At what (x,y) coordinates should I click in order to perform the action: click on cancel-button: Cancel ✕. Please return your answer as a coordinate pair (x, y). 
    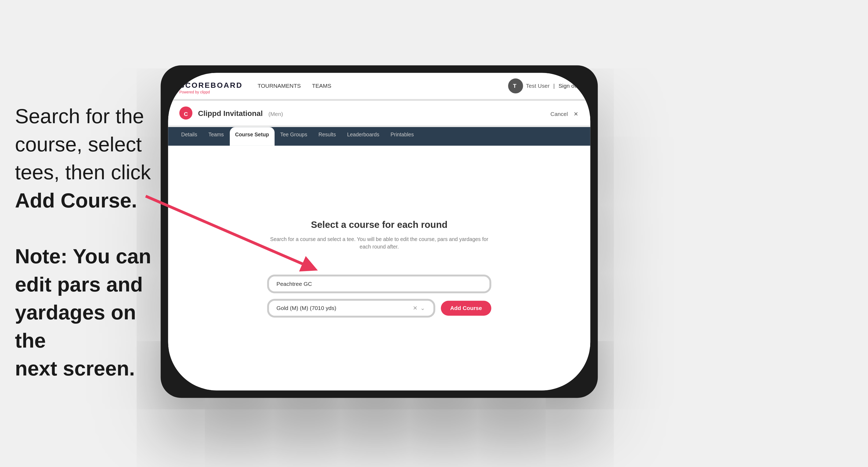
    Looking at the image, I should click on (565, 113).